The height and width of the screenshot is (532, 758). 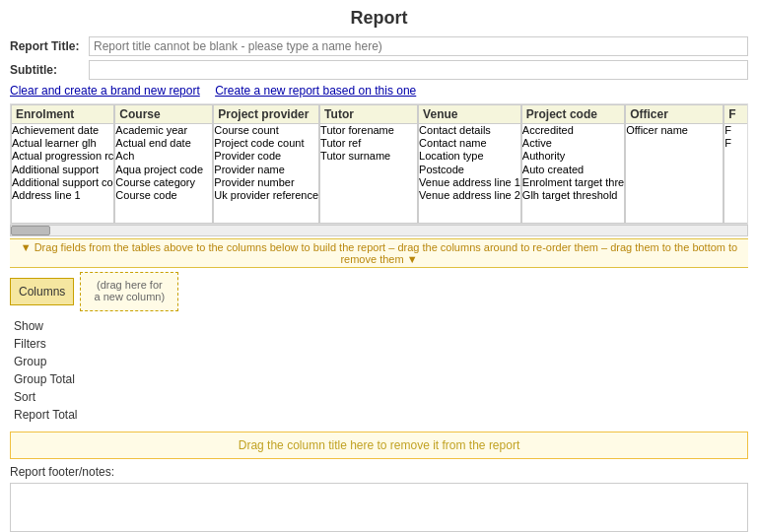 What do you see at coordinates (379, 415) in the screenshot?
I see `section-item-report-total: Report Total` at bounding box center [379, 415].